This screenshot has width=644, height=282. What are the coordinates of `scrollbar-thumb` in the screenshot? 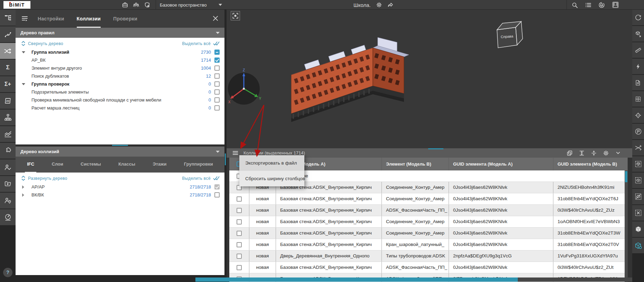 It's located at (357, 280).